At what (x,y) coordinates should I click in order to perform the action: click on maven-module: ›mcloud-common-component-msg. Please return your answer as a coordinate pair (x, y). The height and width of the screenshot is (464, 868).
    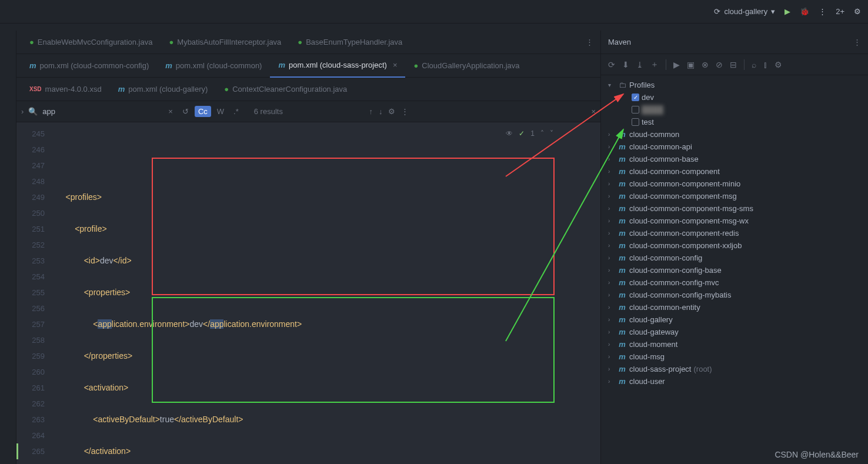
    Looking at the image, I should click on (735, 196).